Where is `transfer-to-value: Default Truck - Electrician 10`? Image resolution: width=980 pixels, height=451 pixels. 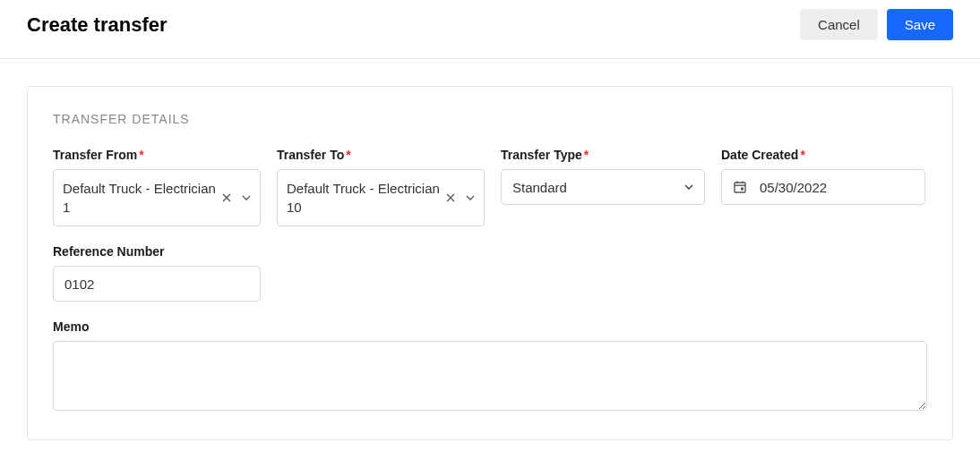 transfer-to-value: Default Truck - Electrician 10 is located at coordinates (366, 198).